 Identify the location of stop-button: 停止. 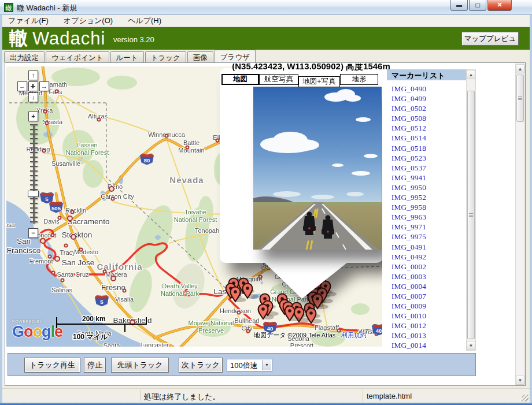
(95, 365).